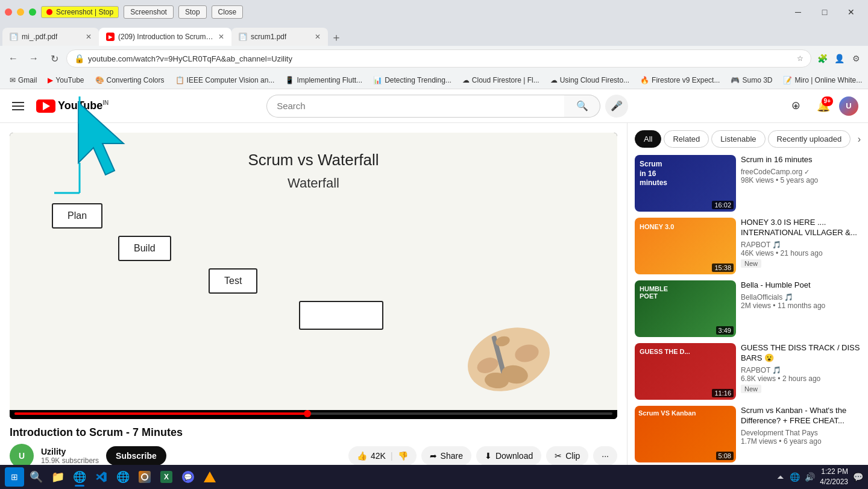 The width and height of the screenshot is (868, 489). Describe the element at coordinates (193, 12) in the screenshot. I see `stop-button: Stop` at that location.